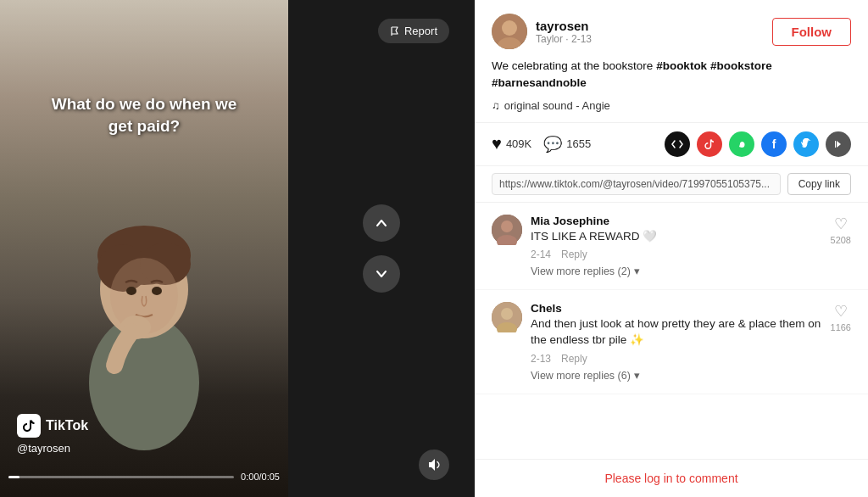  I want to click on comment-like-count: 5208, so click(841, 240).